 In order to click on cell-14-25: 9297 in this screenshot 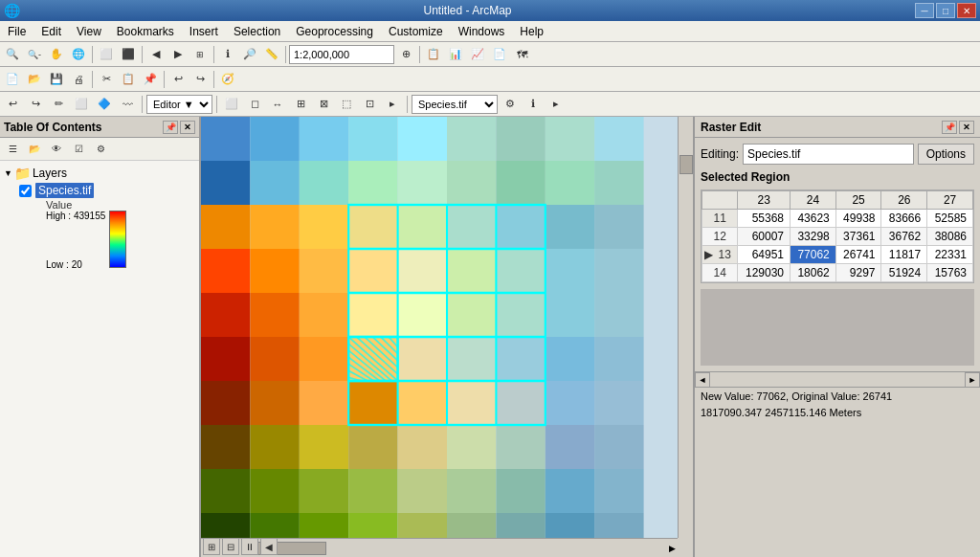, I will do `click(858, 274)`.